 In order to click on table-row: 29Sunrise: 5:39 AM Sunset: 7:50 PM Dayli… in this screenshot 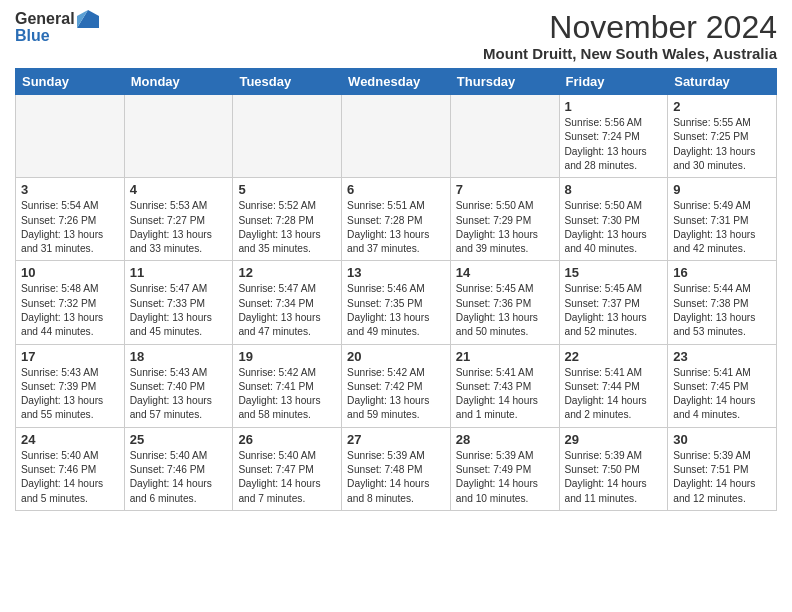, I will do `click(614, 468)`.